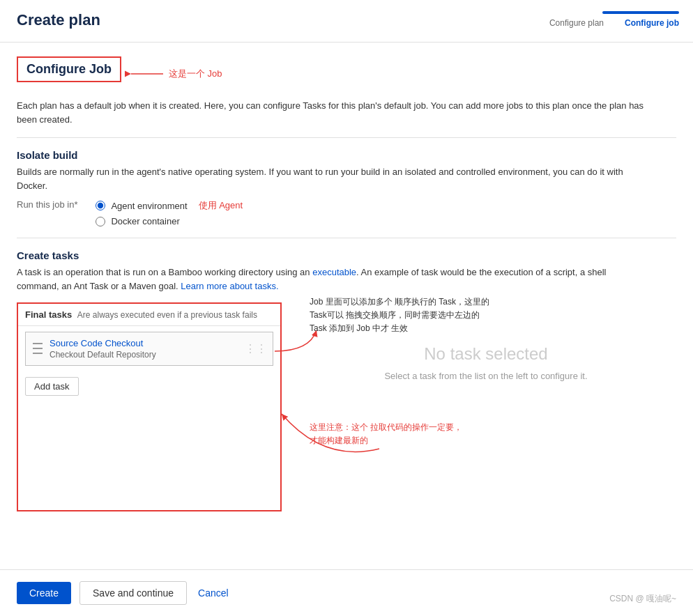  I want to click on task-name: Source Code Checkout, so click(158, 344).